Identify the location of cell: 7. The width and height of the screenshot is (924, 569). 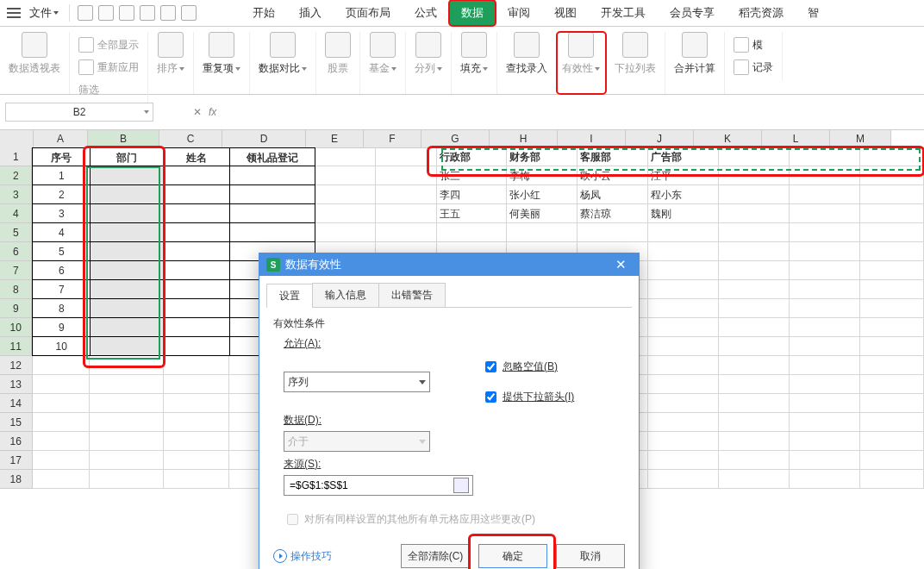
(61, 290).